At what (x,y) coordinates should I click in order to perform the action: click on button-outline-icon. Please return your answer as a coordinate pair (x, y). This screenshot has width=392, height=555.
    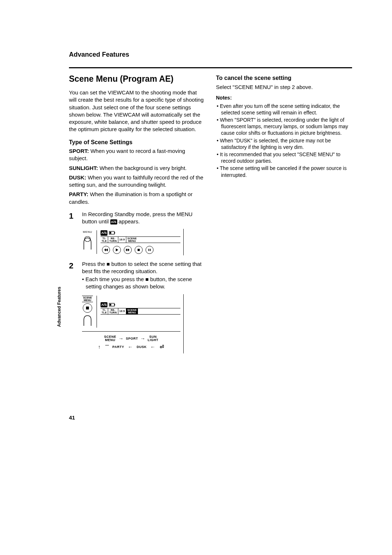
    Looking at the image, I should click on (87, 320).